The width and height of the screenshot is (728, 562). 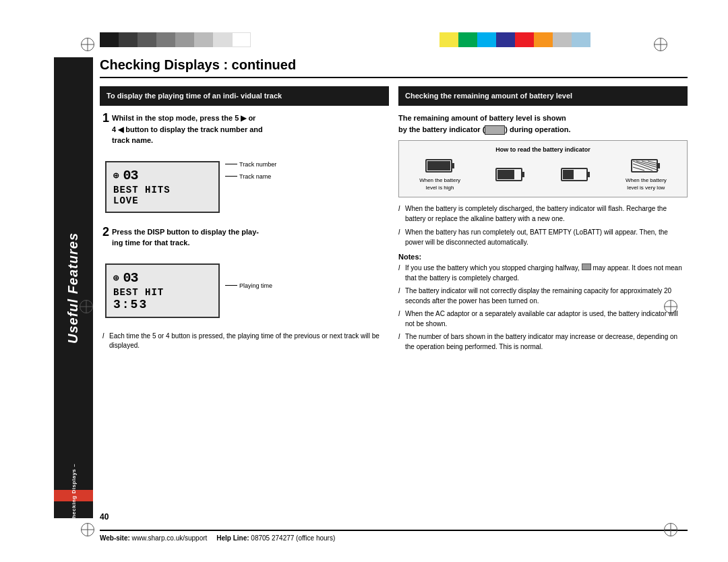 I want to click on battery-diagram-title: How to read the battery indicator, so click(x=543, y=150).